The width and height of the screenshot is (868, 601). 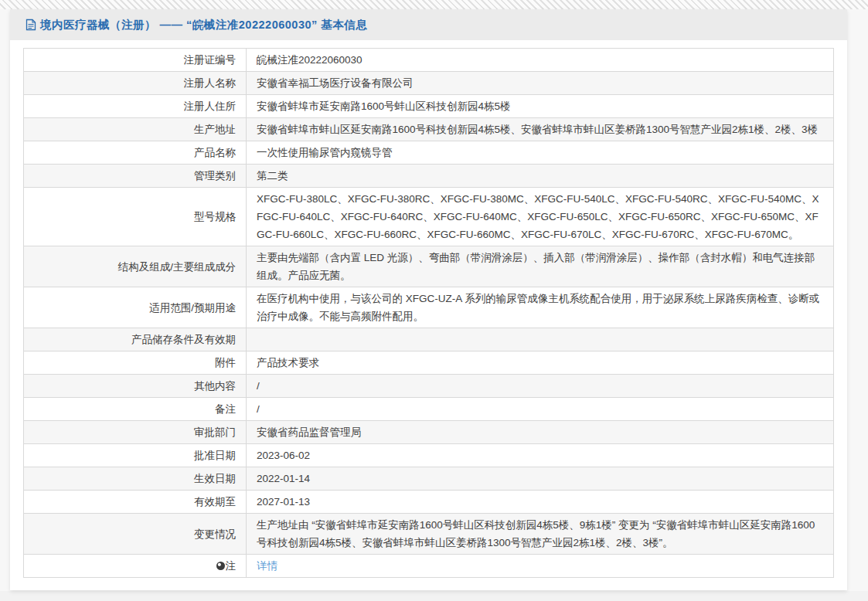 I want to click on document-icon, so click(x=31, y=25).